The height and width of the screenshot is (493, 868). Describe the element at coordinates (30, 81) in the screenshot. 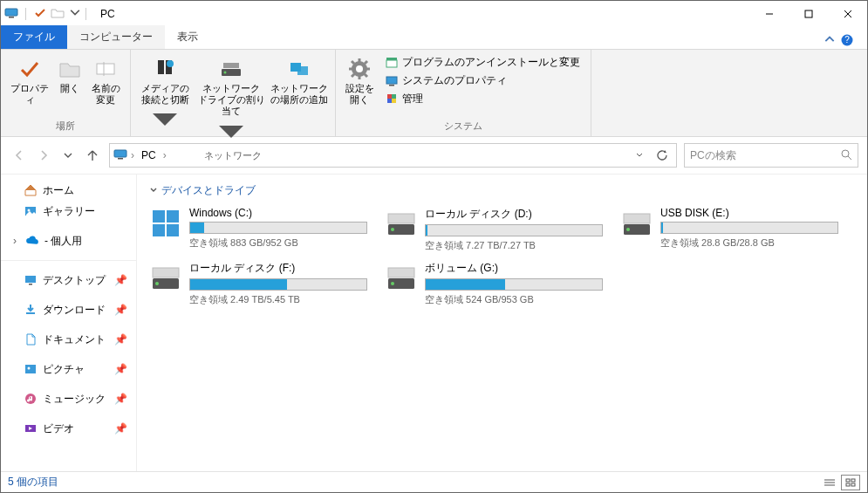

I see `properties-button: プロパティ` at that location.